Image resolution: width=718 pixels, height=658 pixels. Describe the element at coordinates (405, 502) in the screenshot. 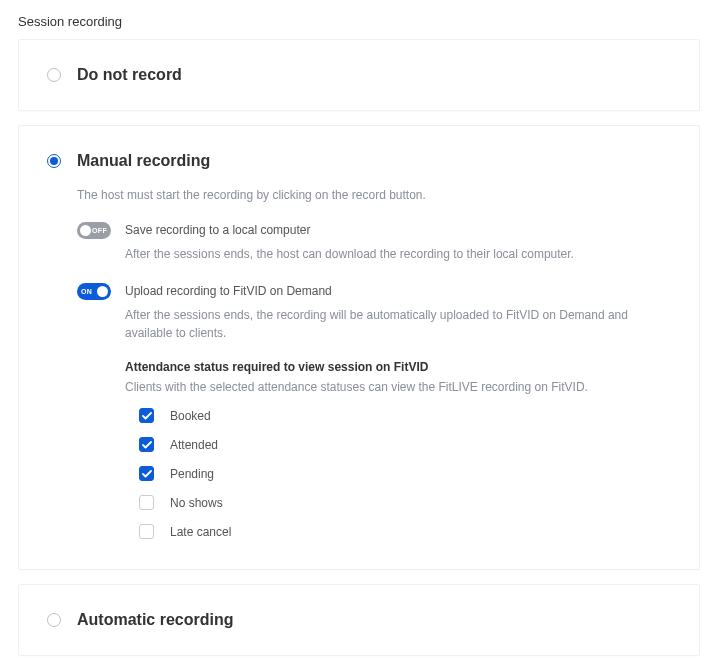

I see `checkbox-row-no-shows: No shows` at that location.